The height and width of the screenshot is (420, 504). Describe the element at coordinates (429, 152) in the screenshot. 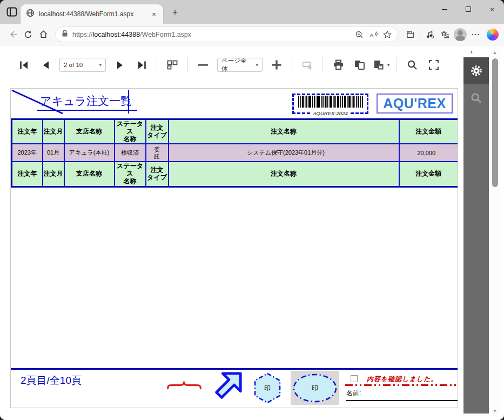

I see `cell-amount: 20,000` at that location.